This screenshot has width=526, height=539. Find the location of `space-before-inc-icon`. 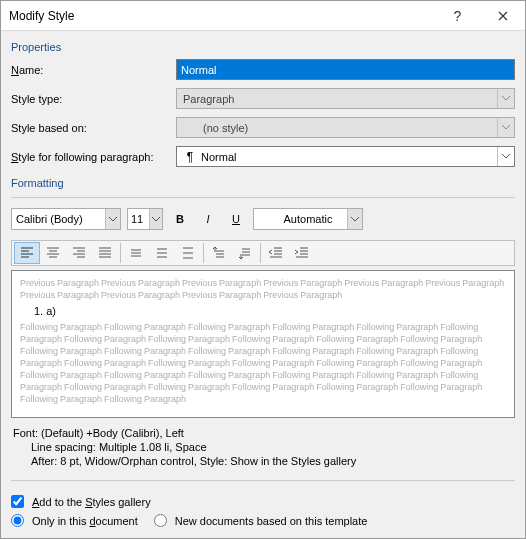

space-before-inc-icon is located at coordinates (219, 253).